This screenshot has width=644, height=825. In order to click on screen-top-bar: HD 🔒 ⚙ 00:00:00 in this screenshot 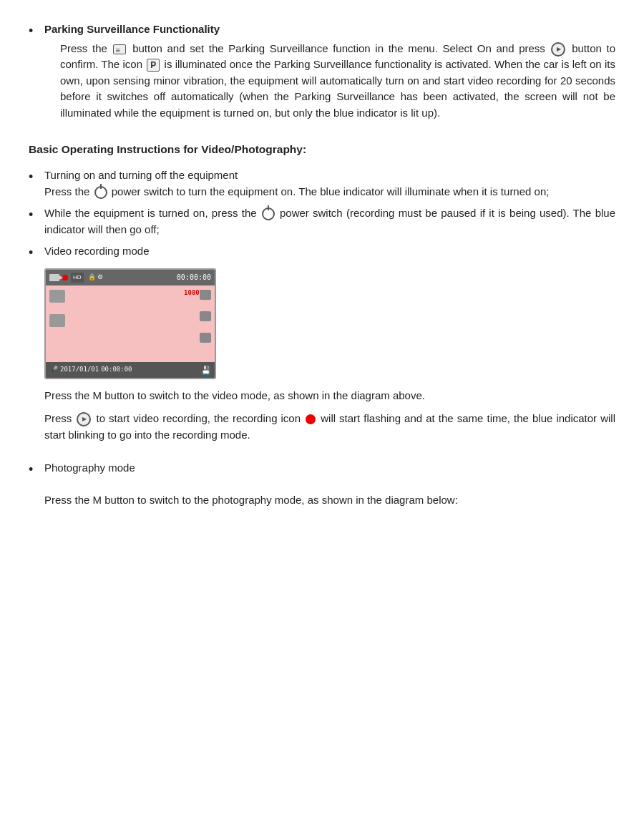, I will do `click(130, 278)`.